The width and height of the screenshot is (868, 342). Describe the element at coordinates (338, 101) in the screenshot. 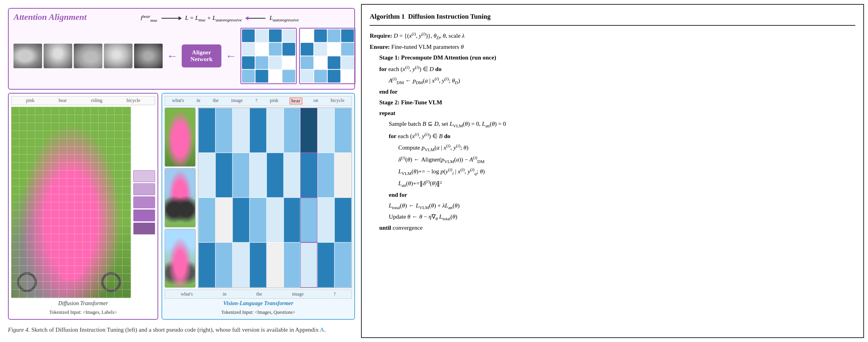

I see `vlm-token-bicycle: bicycle` at that location.